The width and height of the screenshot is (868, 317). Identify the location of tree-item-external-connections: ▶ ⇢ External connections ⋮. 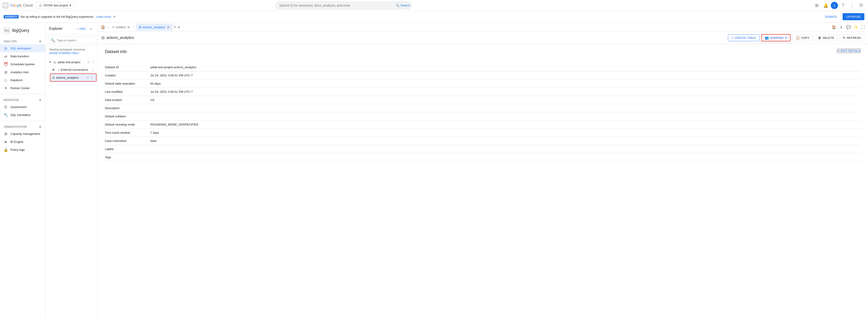
(73, 69).